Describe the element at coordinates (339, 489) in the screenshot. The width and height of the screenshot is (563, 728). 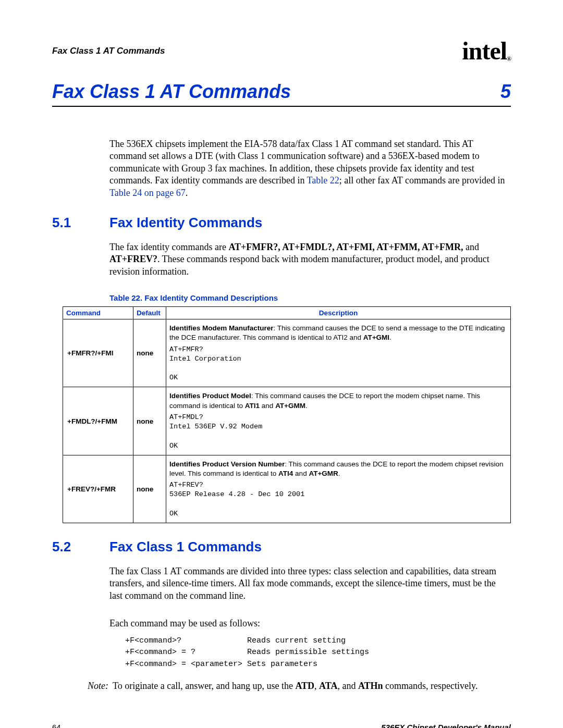
I see `desc-cell: Identifies Product Version Number: This …` at that location.